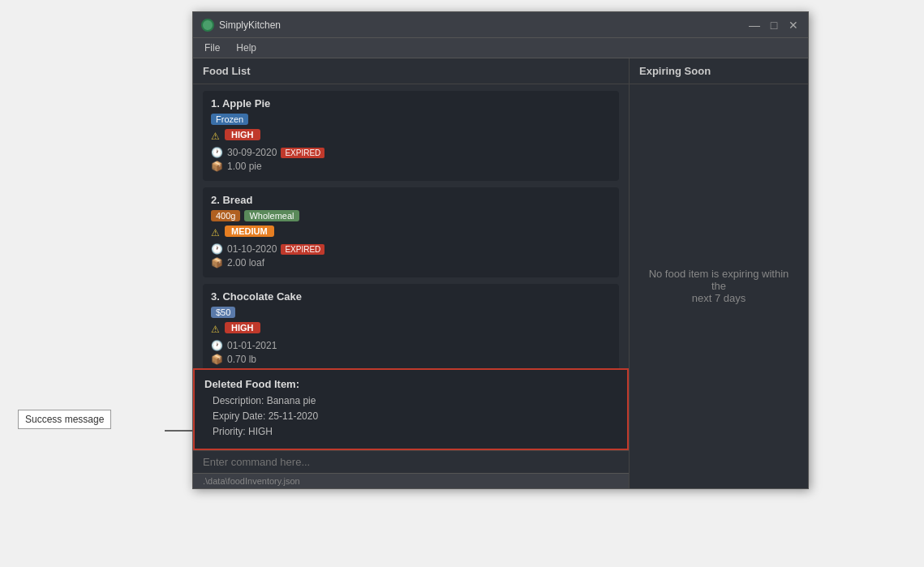  What do you see at coordinates (719, 273) in the screenshot?
I see `right-panel: Expiring Soon No food item is expiring w…` at bounding box center [719, 273].